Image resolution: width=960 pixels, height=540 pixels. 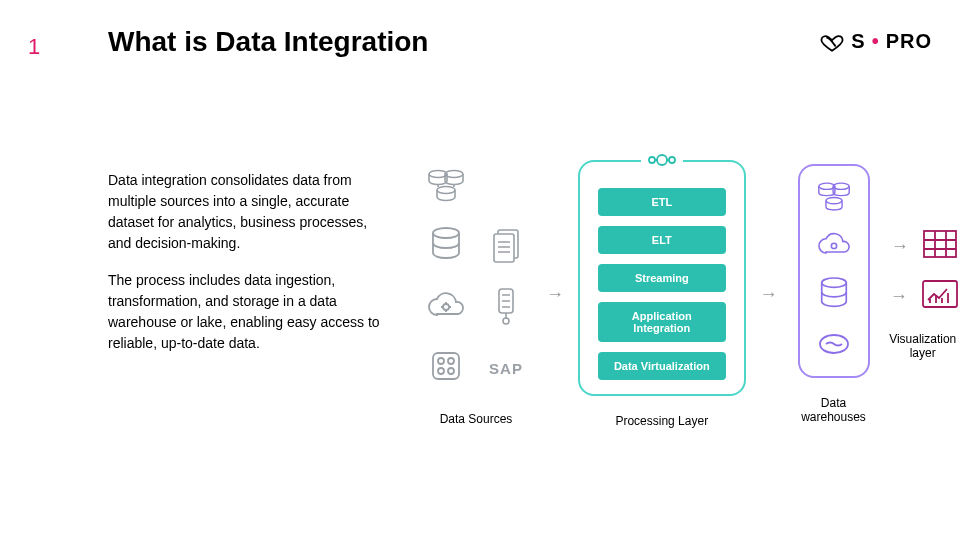 I want to click on viz-column: → → Visualization, so click(x=922, y=294).